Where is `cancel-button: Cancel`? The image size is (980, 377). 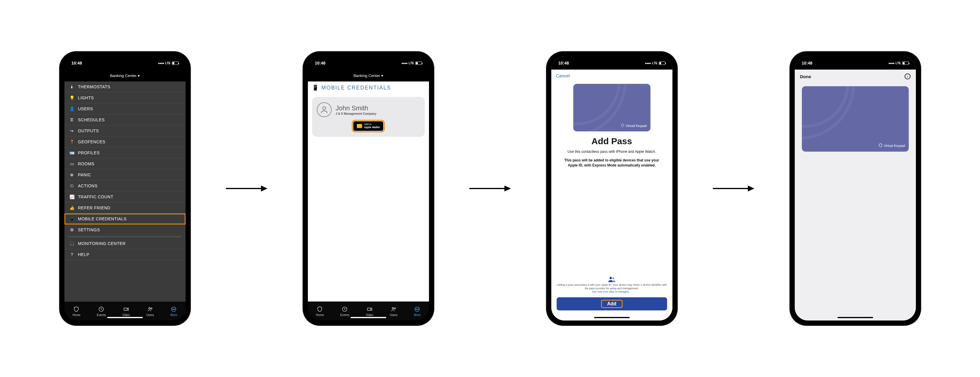 cancel-button: Cancel is located at coordinates (563, 75).